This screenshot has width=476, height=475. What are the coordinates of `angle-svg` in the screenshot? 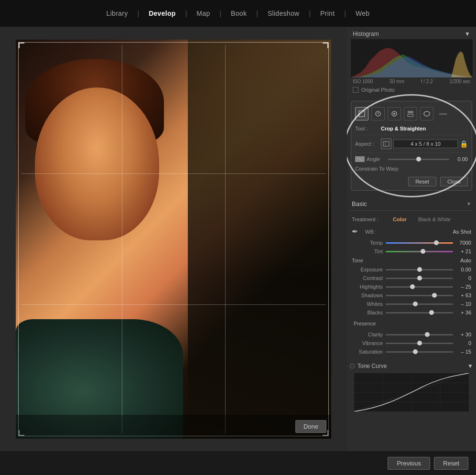 It's located at (360, 159).